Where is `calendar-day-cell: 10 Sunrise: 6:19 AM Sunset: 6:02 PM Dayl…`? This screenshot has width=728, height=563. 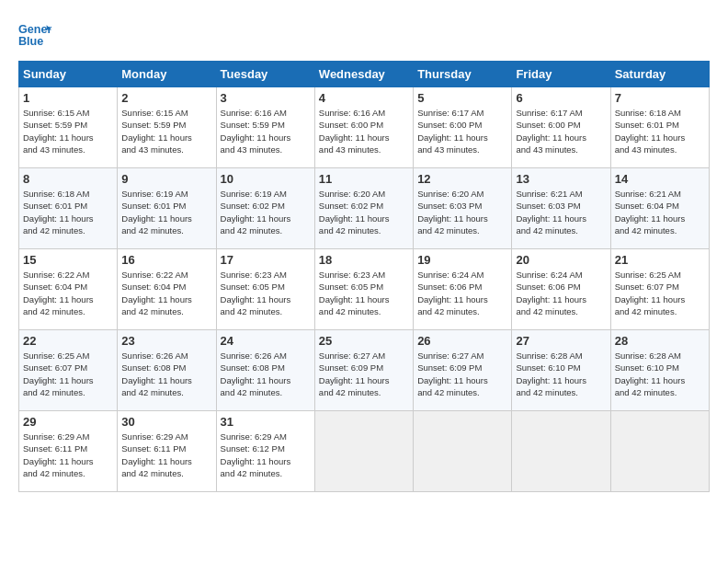 calendar-day-cell: 10 Sunrise: 6:19 AM Sunset: 6:02 PM Dayl… is located at coordinates (265, 209).